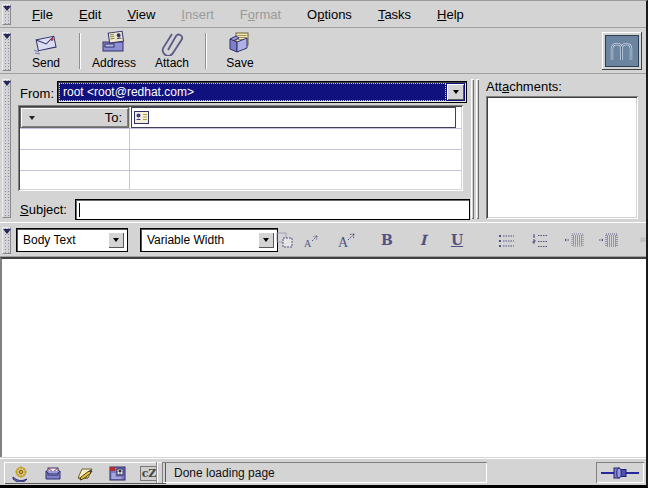  Describe the element at coordinates (90, 14) in the screenshot. I see `menu-edit: Edit` at that location.